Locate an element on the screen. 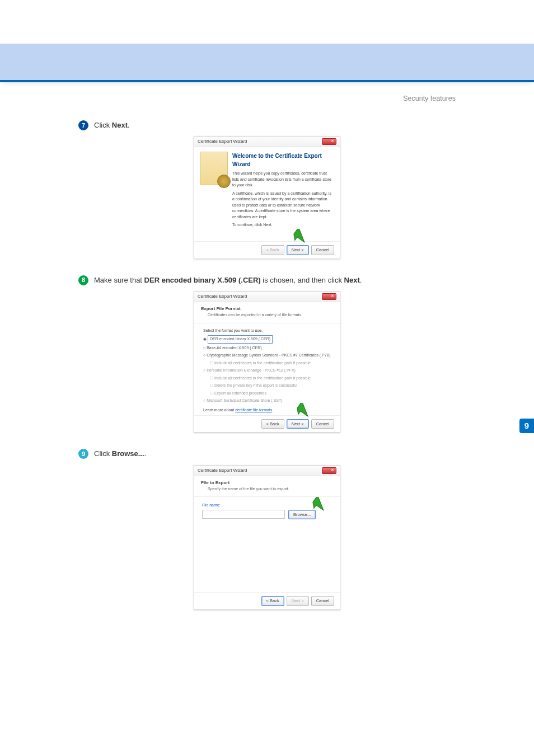 The height and width of the screenshot is (756, 534). step-8: 8 Make sure that DER encoded binary X.50… is located at coordinates (267, 280).